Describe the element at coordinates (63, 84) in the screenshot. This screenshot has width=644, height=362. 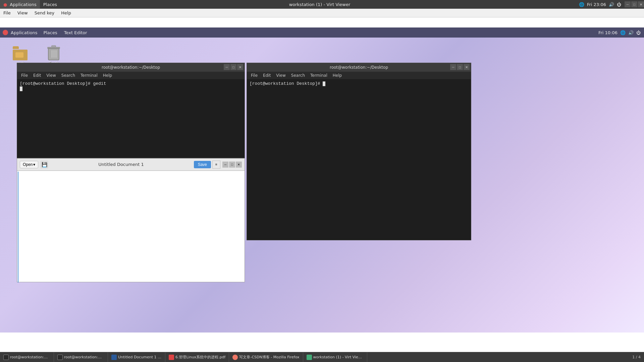
I see `terminal-1-prompt: [root@workstation Desktop]# gedit` at that location.